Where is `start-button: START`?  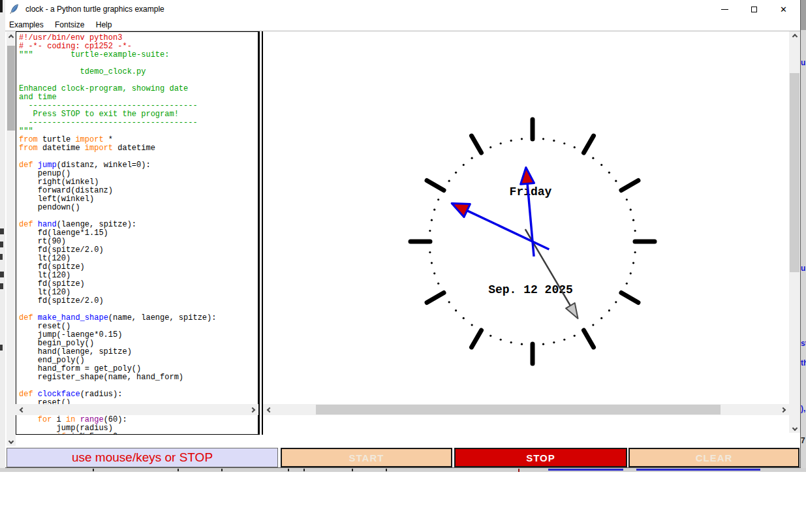
start-button: START is located at coordinates (367, 458).